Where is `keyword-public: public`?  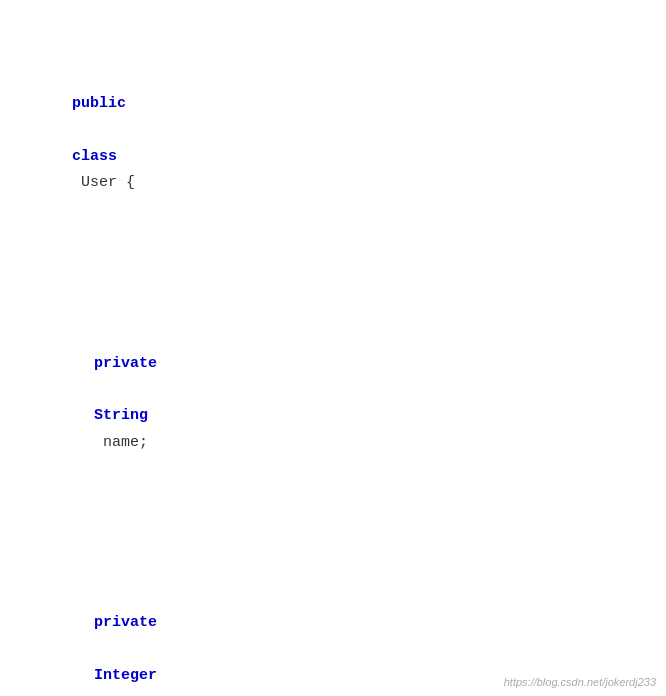
keyword-public: public is located at coordinates (99, 104).